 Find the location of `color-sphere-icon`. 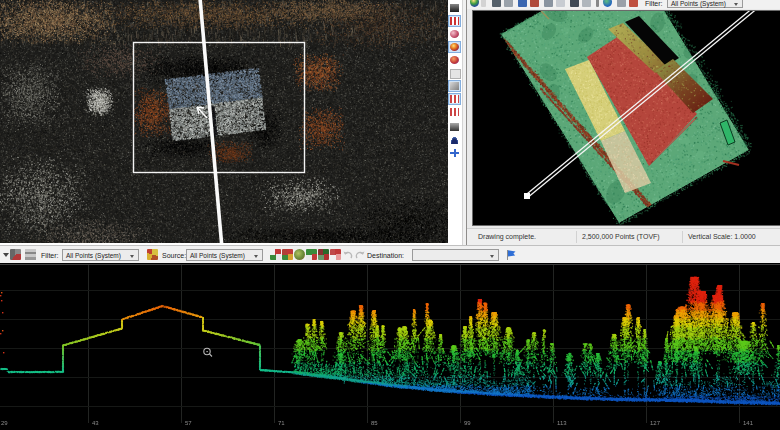

color-sphere-icon is located at coordinates (474, 4).